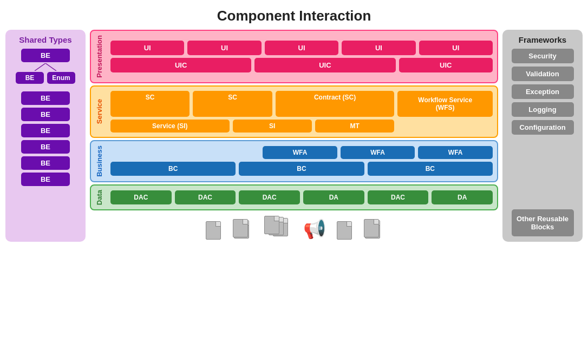  Describe the element at coordinates (45, 147) in the screenshot. I see `be-single-4: BE` at that location.